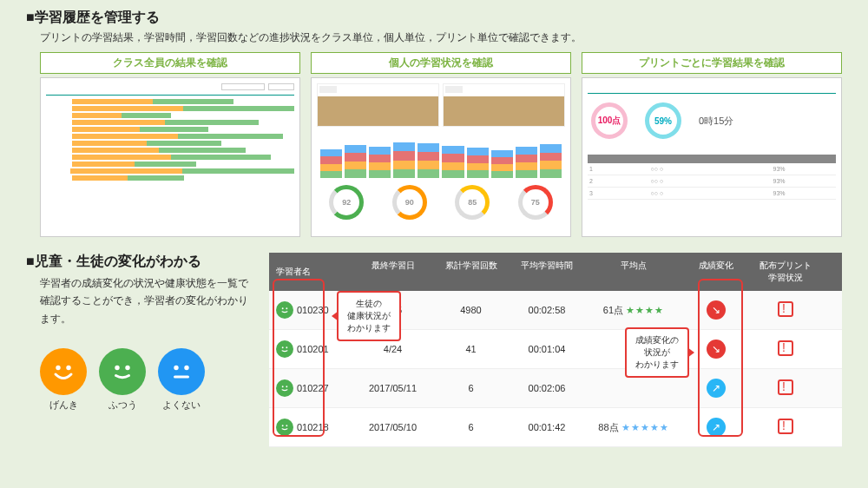 The height and width of the screenshot is (488, 868). I want to click on avg-time: 00:02:58, so click(547, 310).